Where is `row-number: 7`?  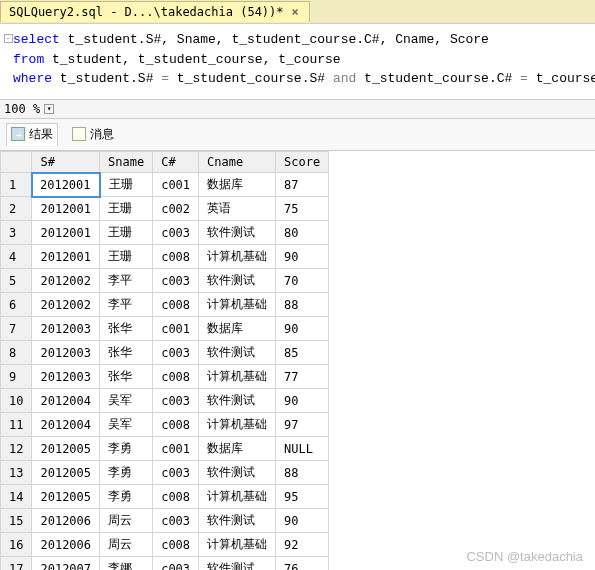
row-number: 7 is located at coordinates (16, 329).